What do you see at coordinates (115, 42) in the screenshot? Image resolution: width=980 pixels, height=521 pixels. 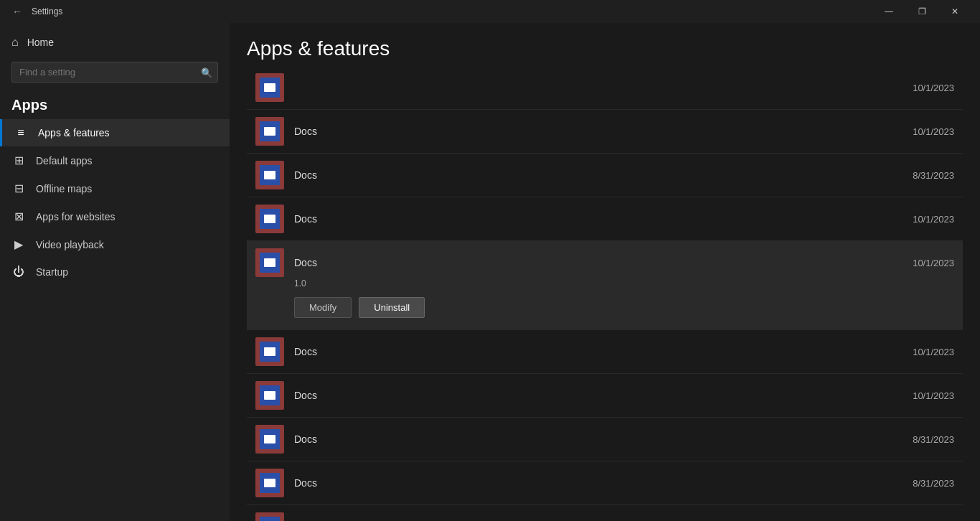 I see `sidebar-home: ⌂ Home` at bounding box center [115, 42].